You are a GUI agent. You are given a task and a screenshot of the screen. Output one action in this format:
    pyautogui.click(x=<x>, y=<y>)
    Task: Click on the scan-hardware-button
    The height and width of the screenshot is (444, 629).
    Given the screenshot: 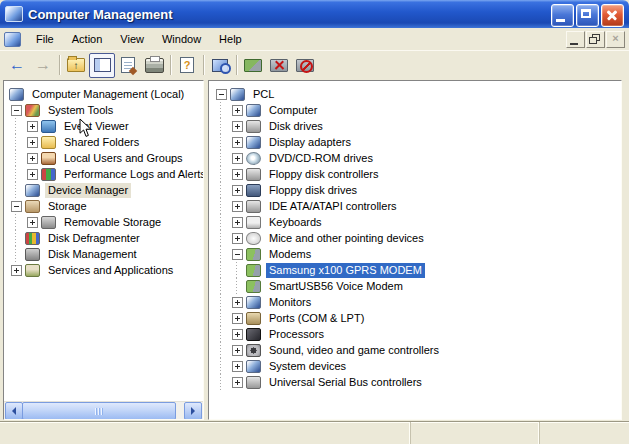 What is the action you would take?
    pyautogui.click(x=220, y=66)
    